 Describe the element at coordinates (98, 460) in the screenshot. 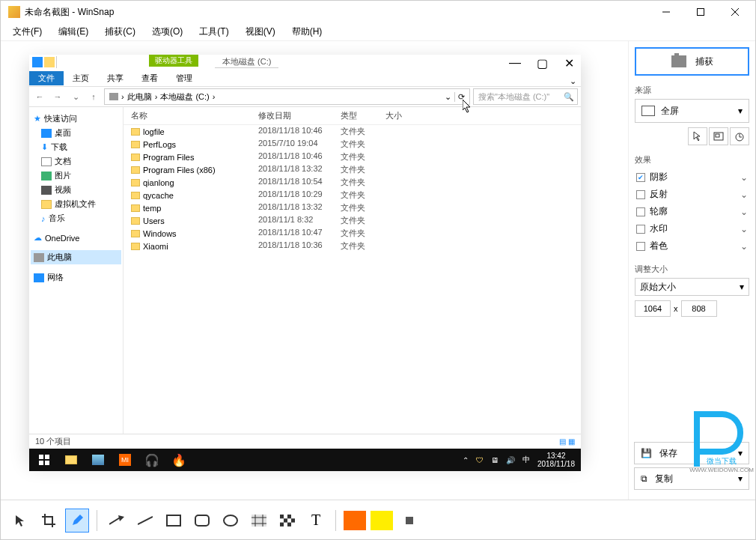

I see `taskbar-app-icon` at that location.